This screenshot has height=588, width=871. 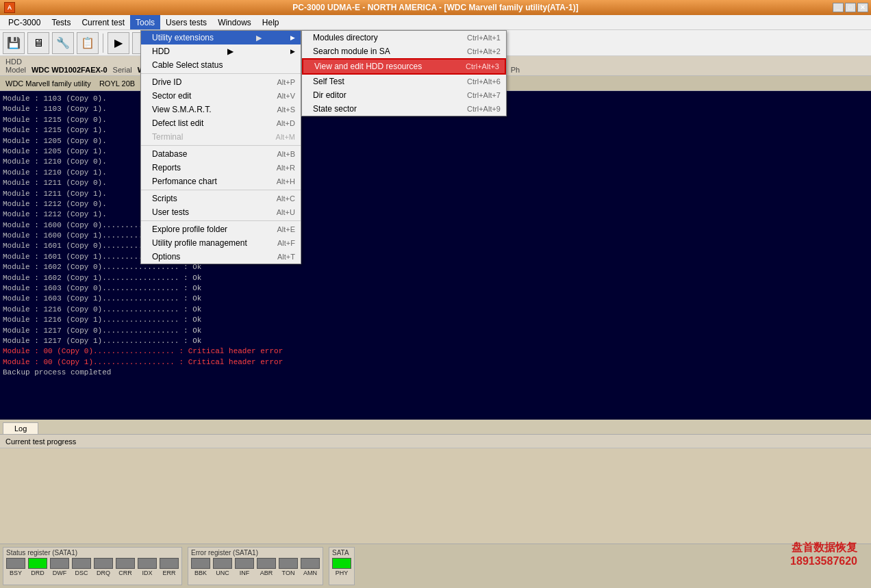 What do you see at coordinates (41, 442) in the screenshot?
I see `progress-label: Current test progress` at bounding box center [41, 442].